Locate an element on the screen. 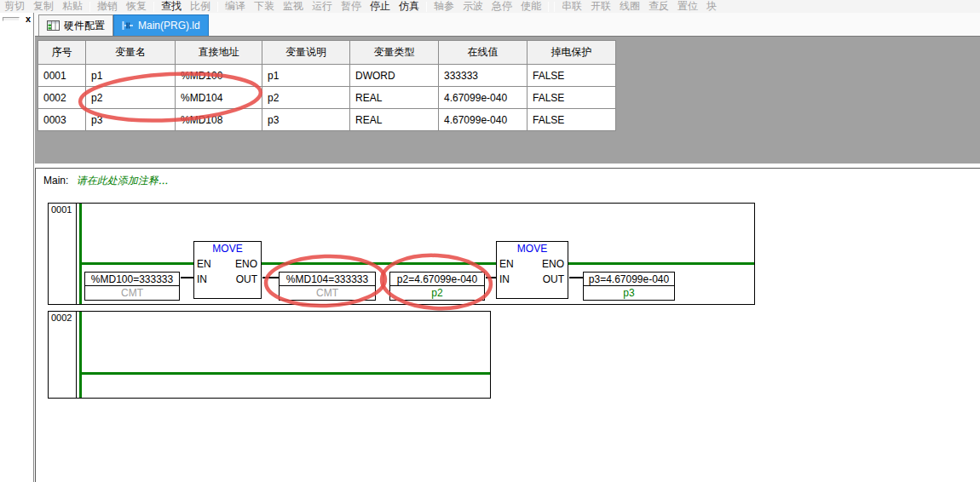 The height and width of the screenshot is (482, 980). left-dock-panel: x is located at coordinates (17, 247).